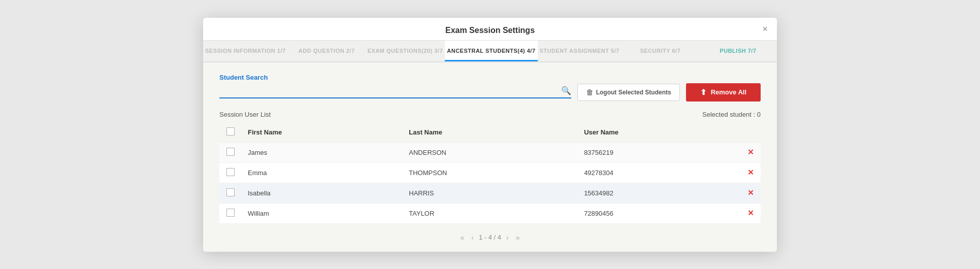 The width and height of the screenshot is (980, 269). What do you see at coordinates (472, 238) in the screenshot?
I see `prev-page-button: ‹` at bounding box center [472, 238].